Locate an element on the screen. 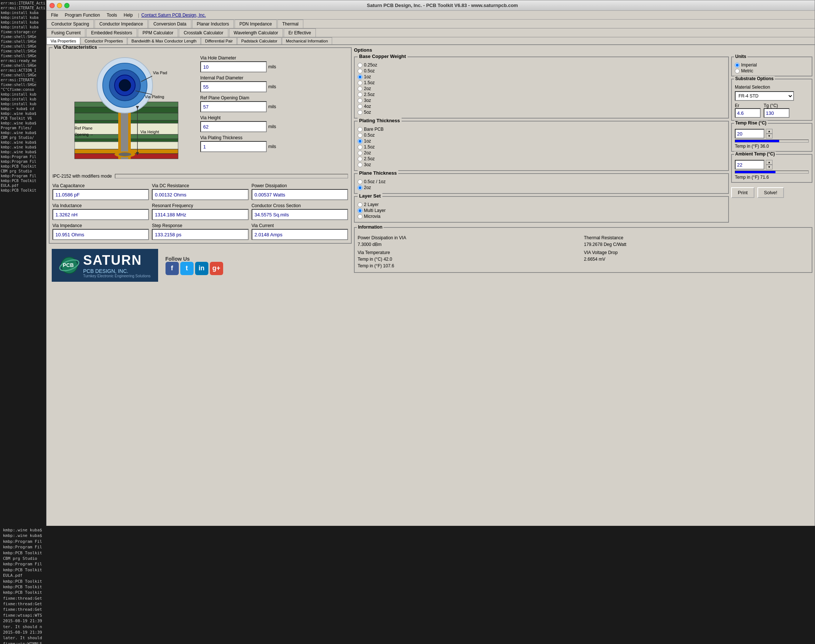  subtab-padstack: Padstack Calculator is located at coordinates (259, 41).